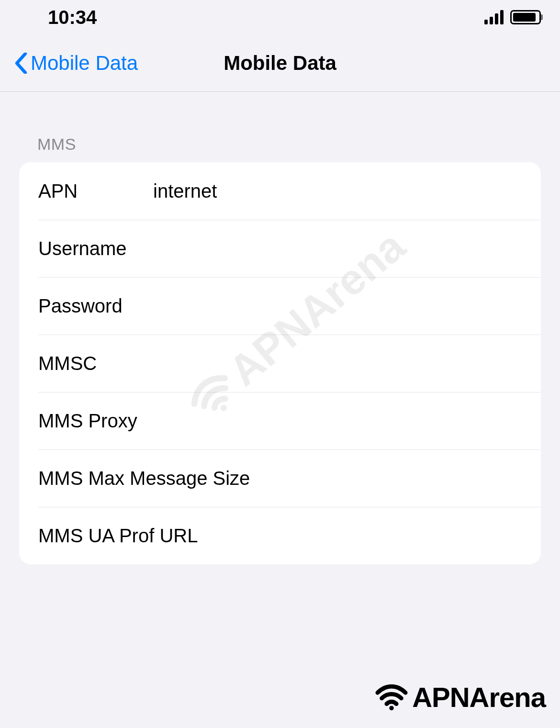  Describe the element at coordinates (96, 364) in the screenshot. I see `row-label-mmsc: MMSC` at that location.